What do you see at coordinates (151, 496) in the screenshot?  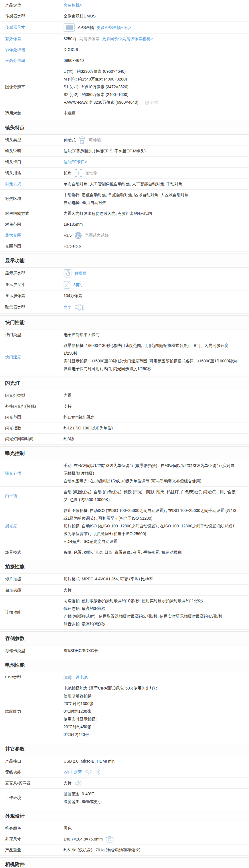 I see `spec-text: 自动 (氛围优先), 自动 (白色优先), 预设 (日光、阴影, 阴天, 钨丝灯…` at bounding box center [151, 496].